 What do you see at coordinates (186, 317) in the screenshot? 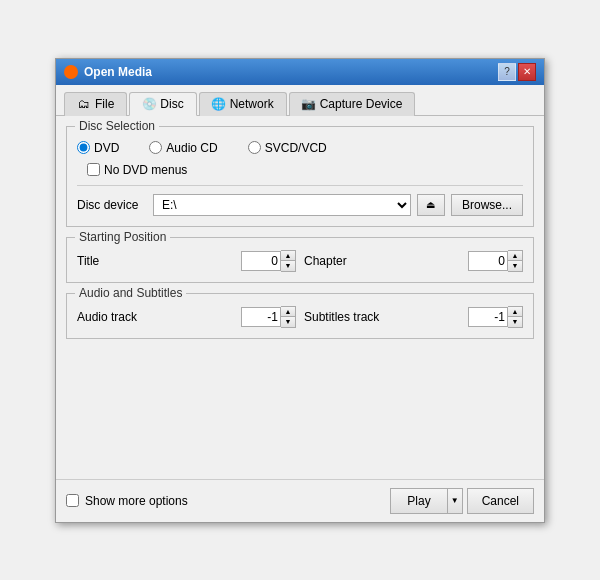
I see `audio-track-item: Audio track ▲ ▼` at bounding box center [186, 317].